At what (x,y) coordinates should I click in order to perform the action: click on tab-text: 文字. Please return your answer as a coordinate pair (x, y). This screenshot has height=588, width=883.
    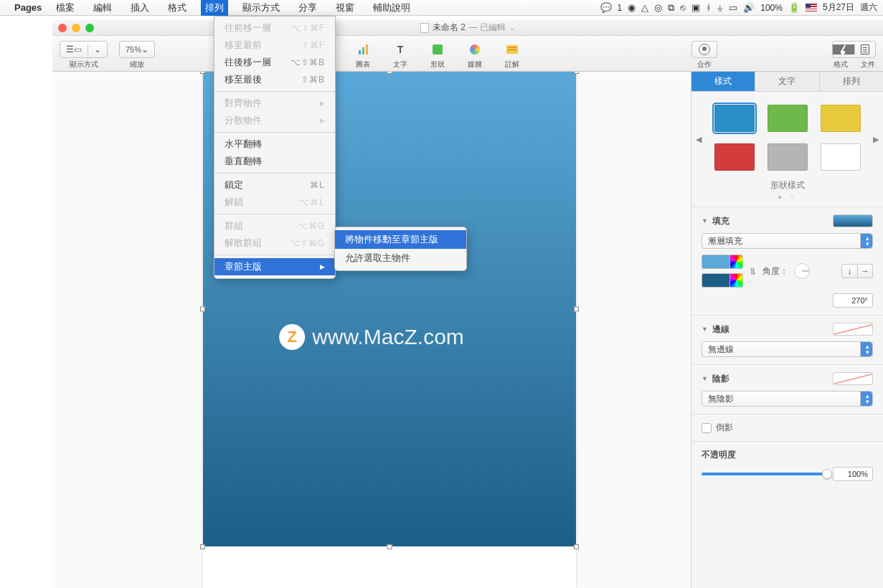
    Looking at the image, I should click on (788, 82).